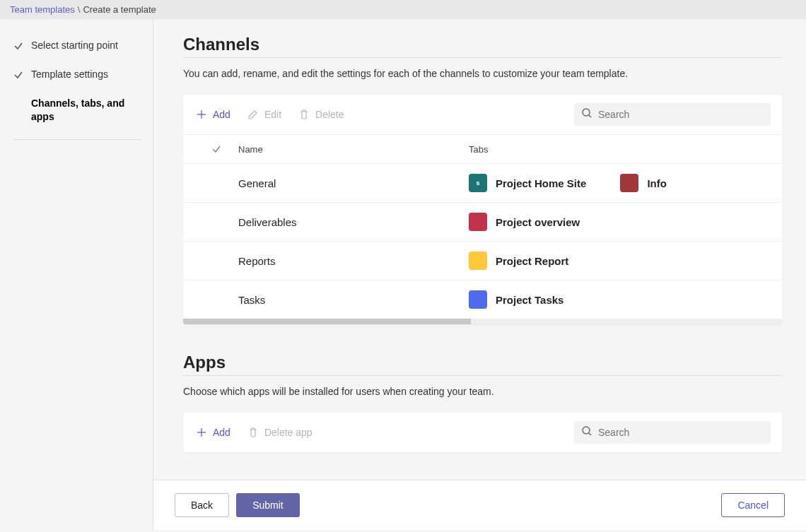 This screenshot has height=532, width=806. What do you see at coordinates (482, 58) in the screenshot?
I see `channels-underline` at bounding box center [482, 58].